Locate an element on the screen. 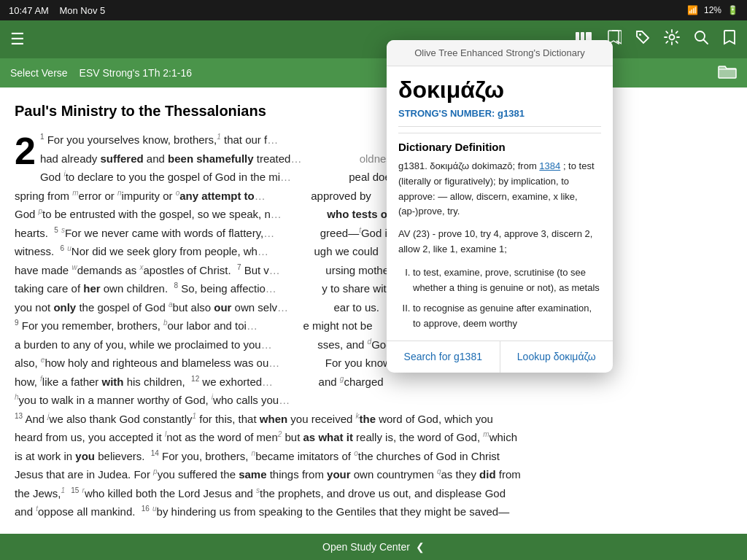 The width and height of the screenshot is (747, 560). def-body-text: g1381. δοκιμάζω dokimazō; from is located at coordinates (468, 166).